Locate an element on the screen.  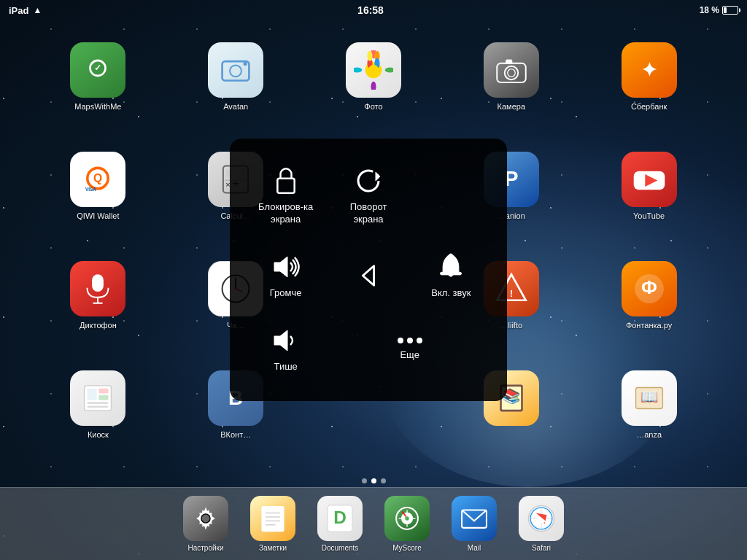
rotate-screen-button: Поворот экрана is located at coordinates (368, 196).